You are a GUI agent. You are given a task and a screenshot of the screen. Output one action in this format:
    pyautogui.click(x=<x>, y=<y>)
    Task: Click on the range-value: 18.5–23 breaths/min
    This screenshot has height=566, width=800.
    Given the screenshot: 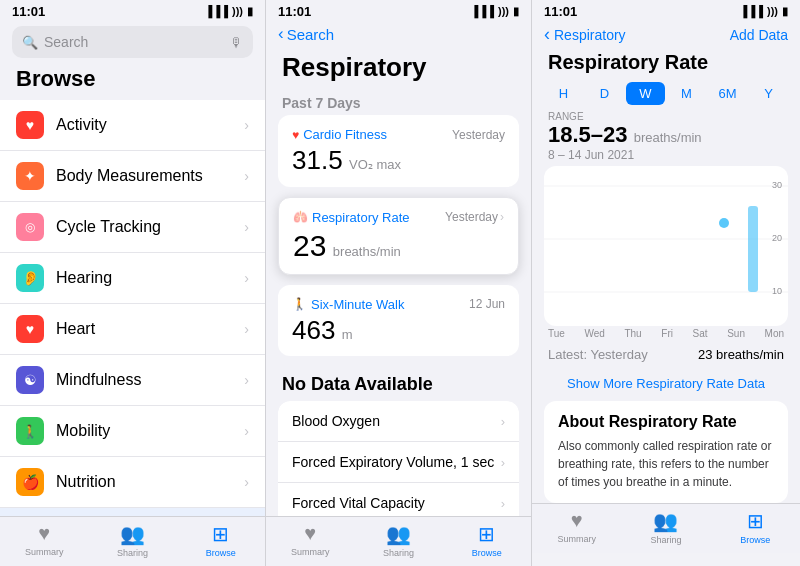 What is the action you would take?
    pyautogui.click(x=666, y=135)
    